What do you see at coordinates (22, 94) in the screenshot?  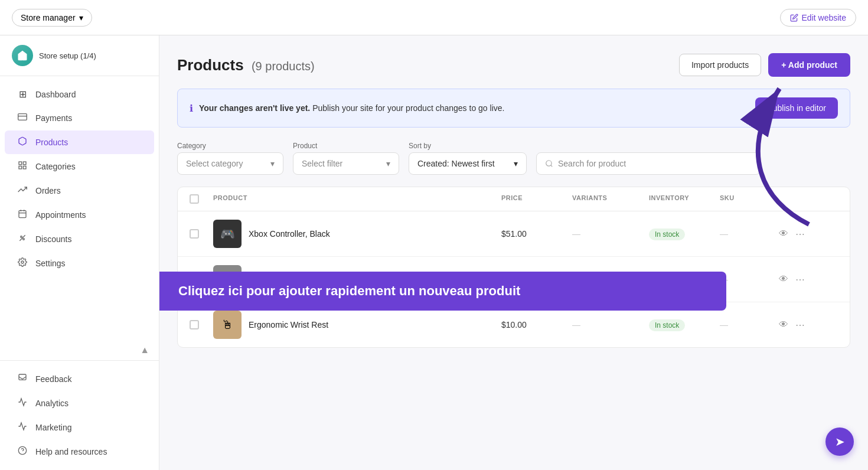 I see `dashboard-icon: ⊞` at bounding box center [22, 94].